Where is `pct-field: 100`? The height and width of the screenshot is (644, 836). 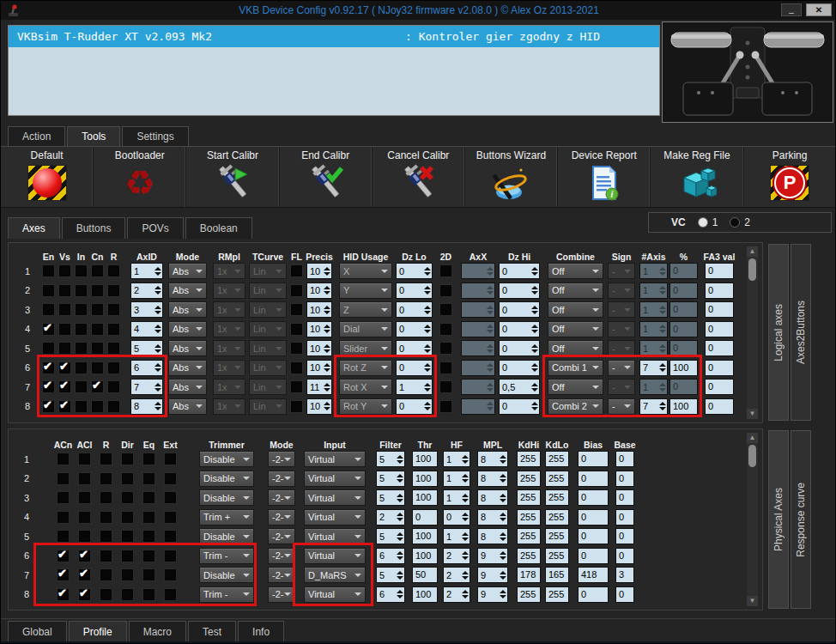 pct-field: 100 is located at coordinates (683, 407).